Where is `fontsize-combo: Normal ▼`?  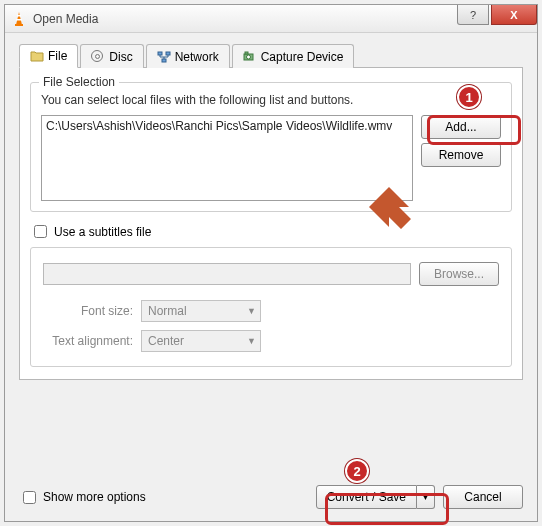
fontsize-combo: Normal ▼ is located at coordinates (201, 311).